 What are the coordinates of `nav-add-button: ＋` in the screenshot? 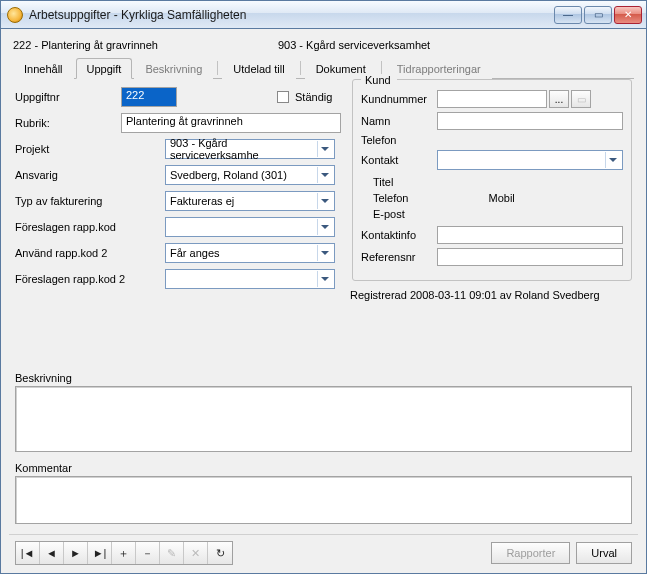 It's located at (124, 553).